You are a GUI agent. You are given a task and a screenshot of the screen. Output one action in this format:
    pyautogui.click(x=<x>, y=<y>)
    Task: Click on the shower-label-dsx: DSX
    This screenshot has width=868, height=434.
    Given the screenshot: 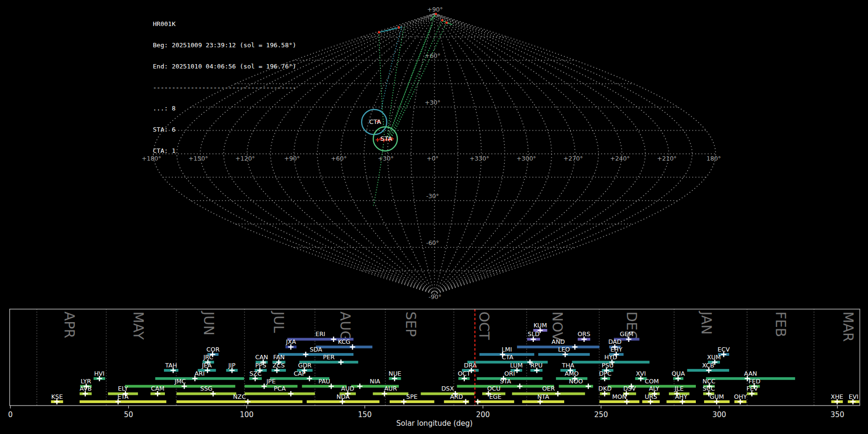 What is the action you would take?
    pyautogui.click(x=448, y=389)
    